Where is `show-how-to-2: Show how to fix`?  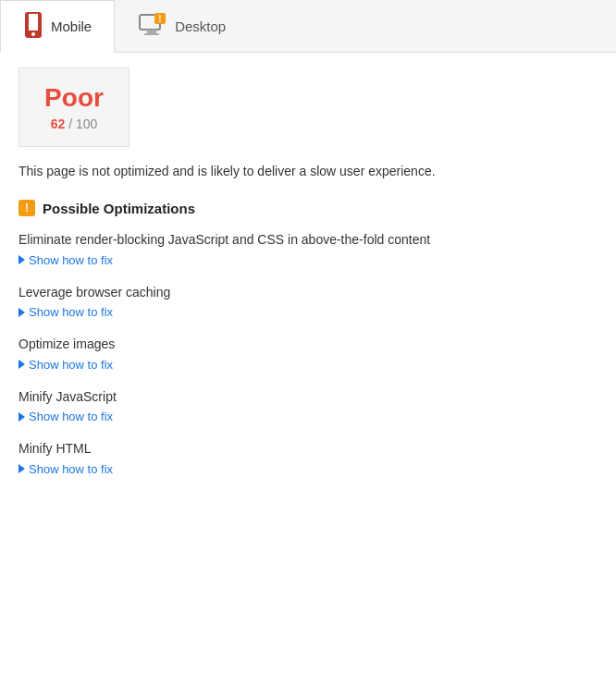
show-how-to-2: Show how to fix is located at coordinates (308, 364).